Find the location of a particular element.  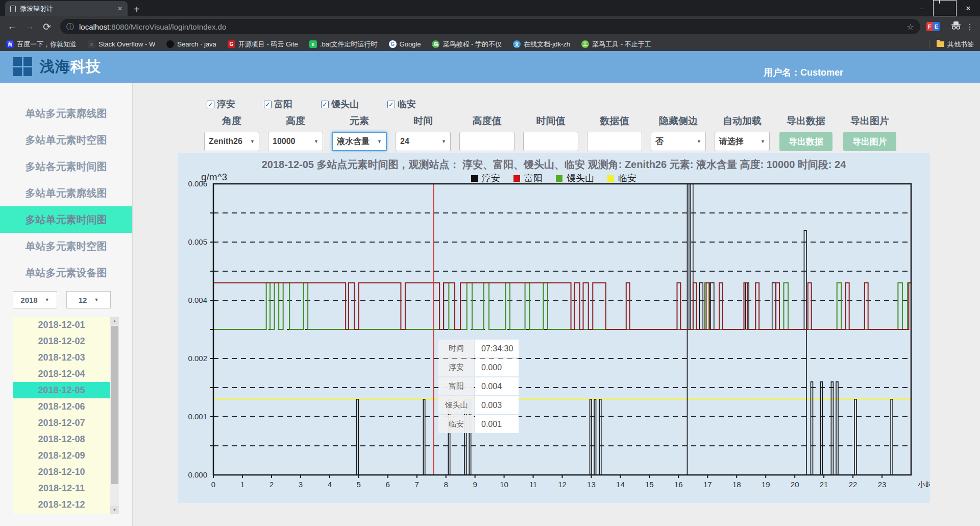

hide-sidebar-select: 否▼ is located at coordinates (678, 141).